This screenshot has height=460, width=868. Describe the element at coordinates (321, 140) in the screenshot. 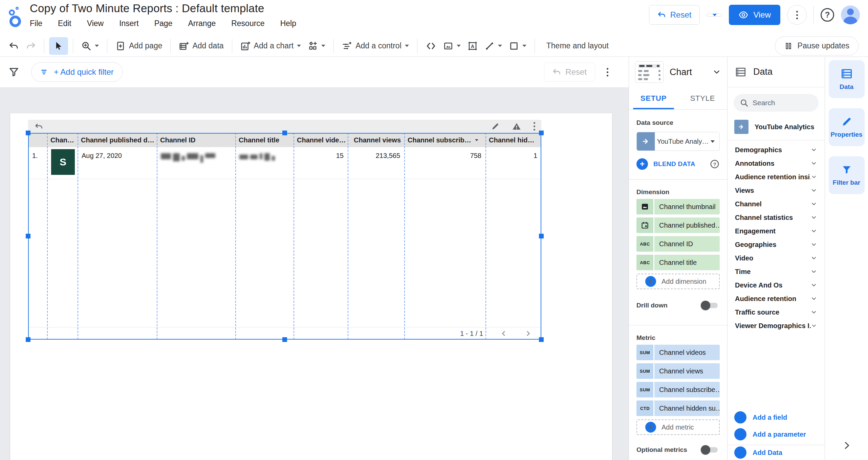

I see `col-header-videos: Channel vide…` at that location.